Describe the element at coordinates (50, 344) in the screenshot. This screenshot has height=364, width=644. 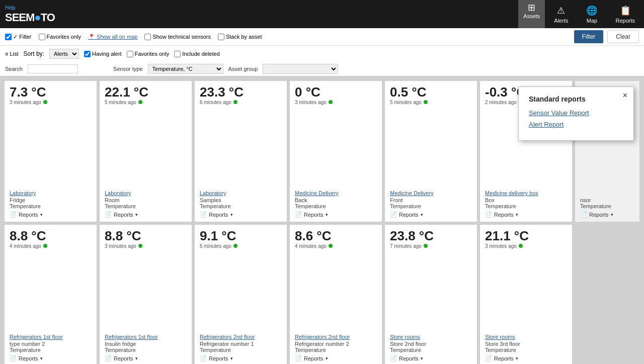
I see `card-sub: type number 2` at that location.